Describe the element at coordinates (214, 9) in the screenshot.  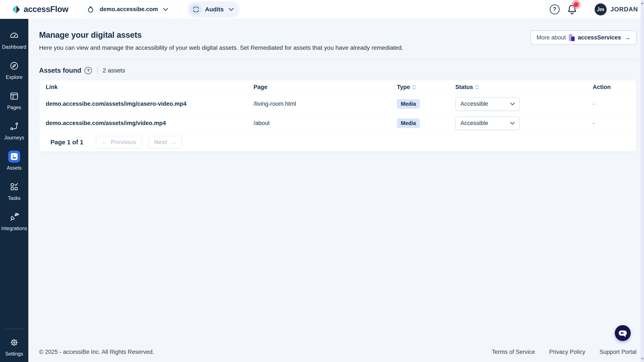
I see `audits-menu-label: Audits` at that location.